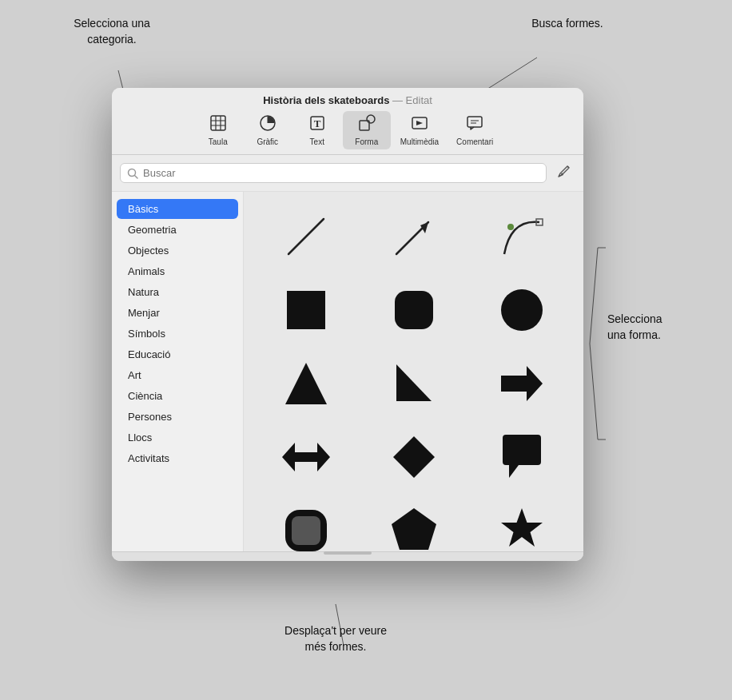 The width and height of the screenshot is (732, 700). What do you see at coordinates (177, 209) in the screenshot?
I see `sidebar-item-basics: Bàsics` at bounding box center [177, 209].